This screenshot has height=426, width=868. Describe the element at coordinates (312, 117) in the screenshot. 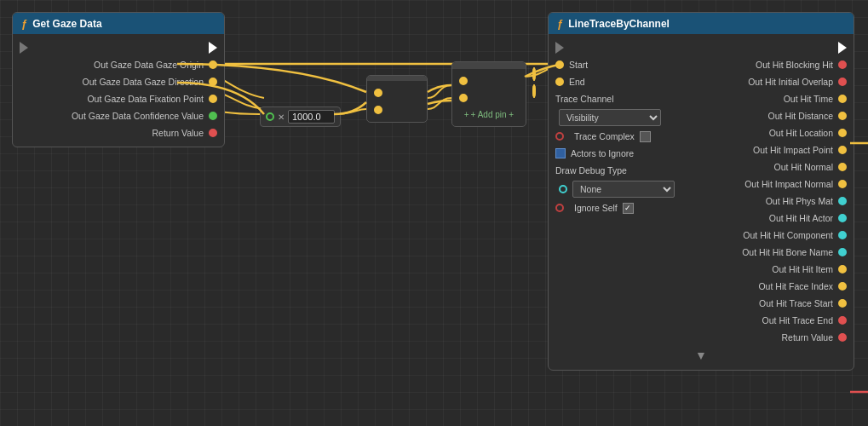

I see `value-input-field` at that location.